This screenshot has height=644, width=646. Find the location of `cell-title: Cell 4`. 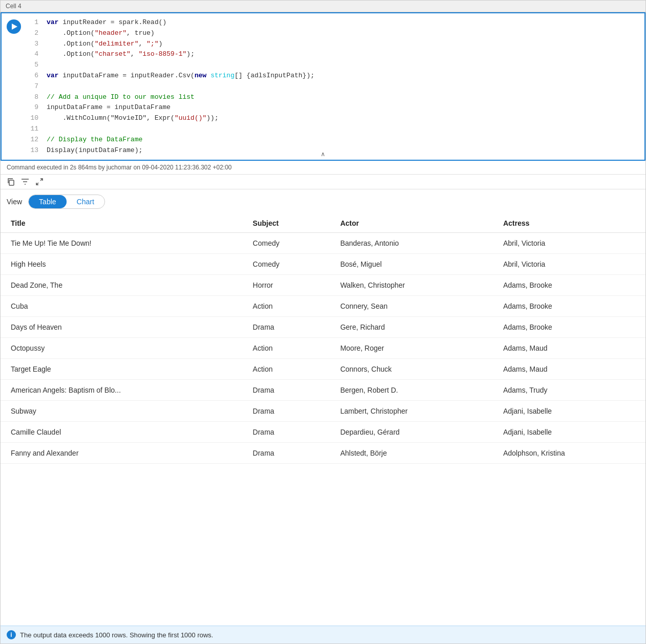

cell-title: Cell 4 is located at coordinates (13, 6).